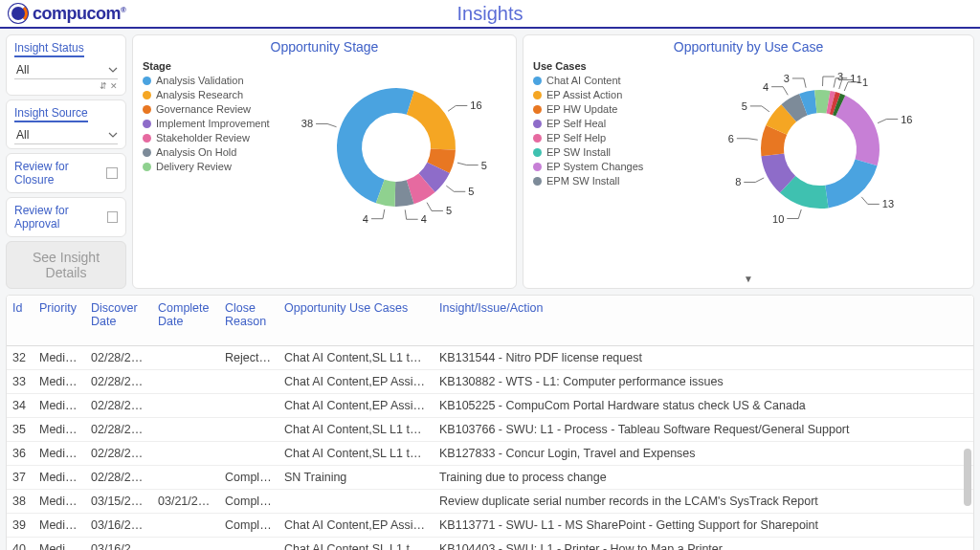  Describe the element at coordinates (20, 406) in the screenshot. I see `cell-id: 34` at that location.